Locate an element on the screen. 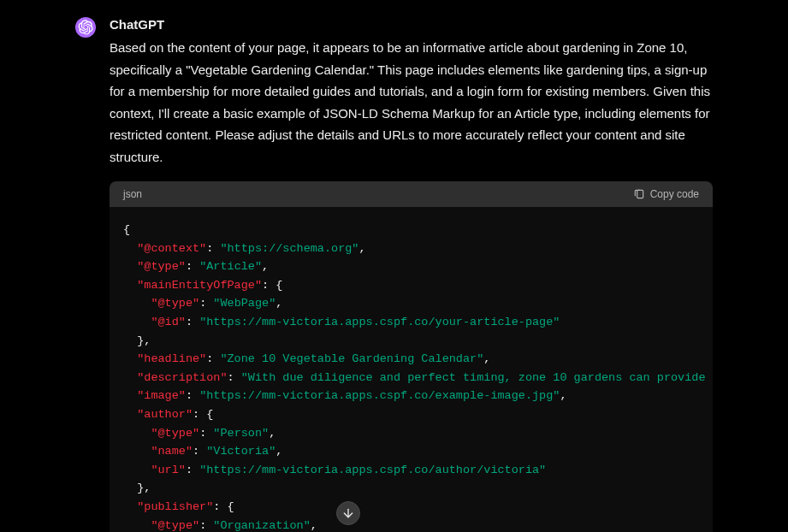  assistant-avatar is located at coordinates (86, 27).